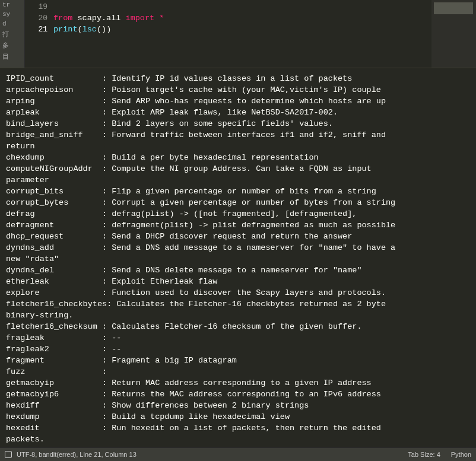 Image resolution: width=476 pixels, height=461 pixels. Describe the element at coordinates (12, 57) in the screenshot. I see `side-tab: 目` at that location.